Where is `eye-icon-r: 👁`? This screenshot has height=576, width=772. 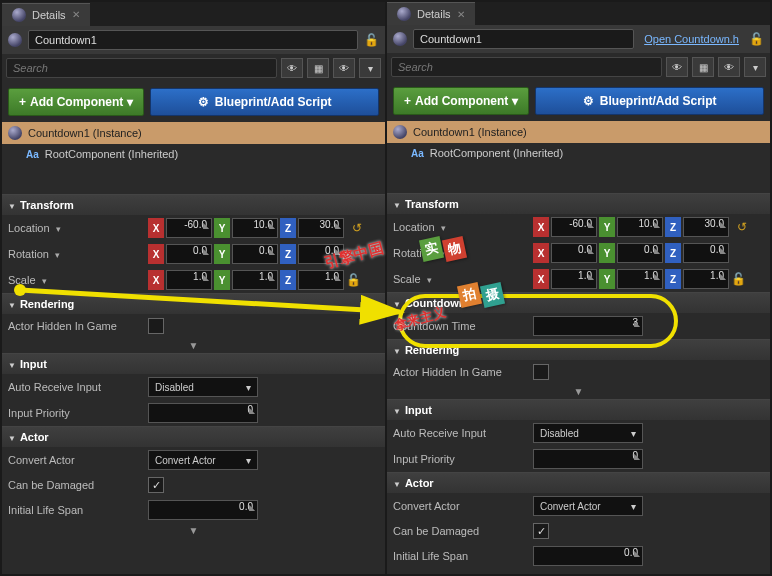 eye-icon-r: 👁 is located at coordinates (729, 67).